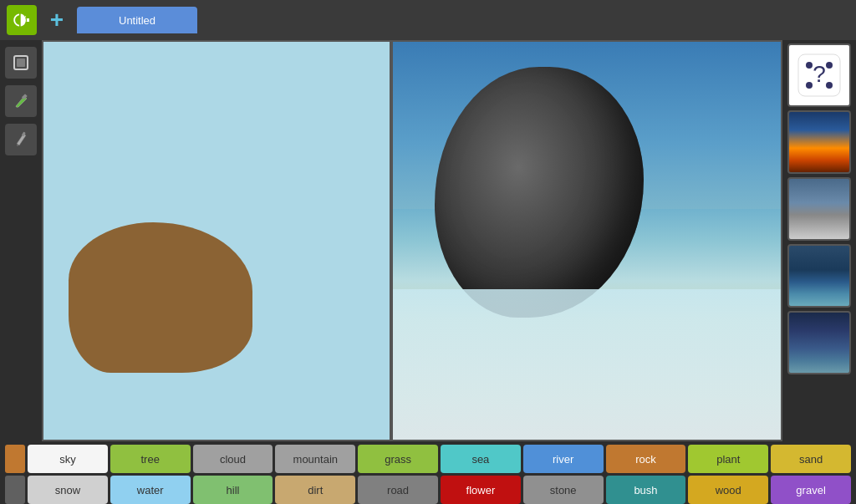 The height and width of the screenshot is (504, 856). What do you see at coordinates (587, 364) in the screenshot?
I see `ocean-layer` at bounding box center [587, 364].